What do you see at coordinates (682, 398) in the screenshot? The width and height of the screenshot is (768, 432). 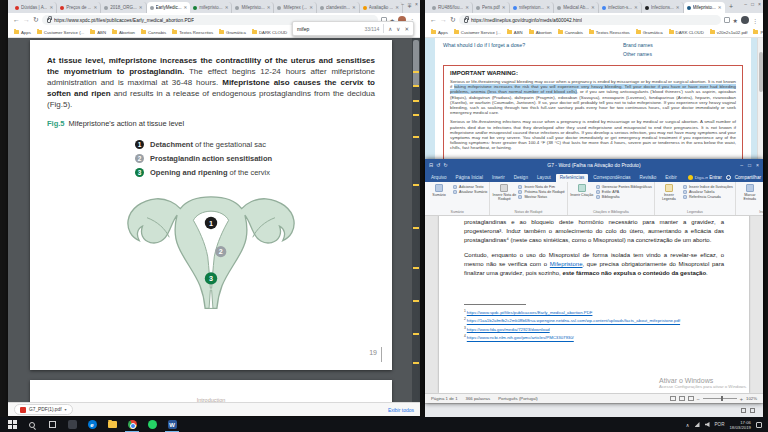 I see `print-layout-icon` at bounding box center [682, 398].